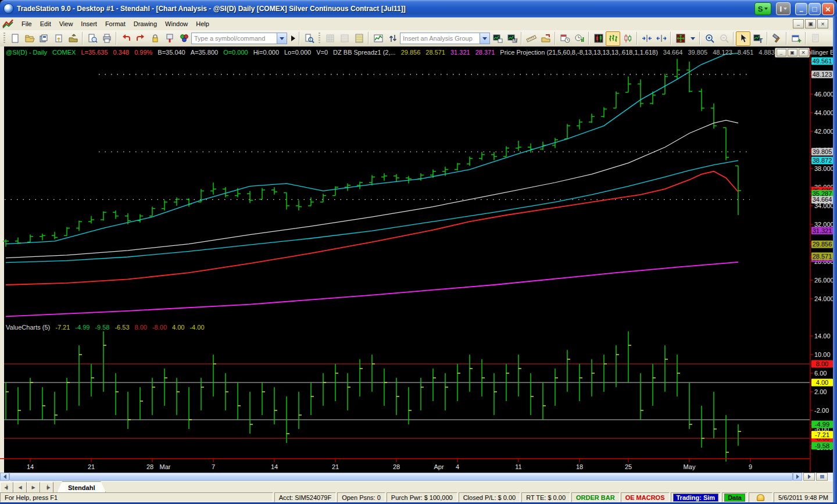 The image size is (837, 504). I want to click on tradestation-chart-icon, so click(8, 24).